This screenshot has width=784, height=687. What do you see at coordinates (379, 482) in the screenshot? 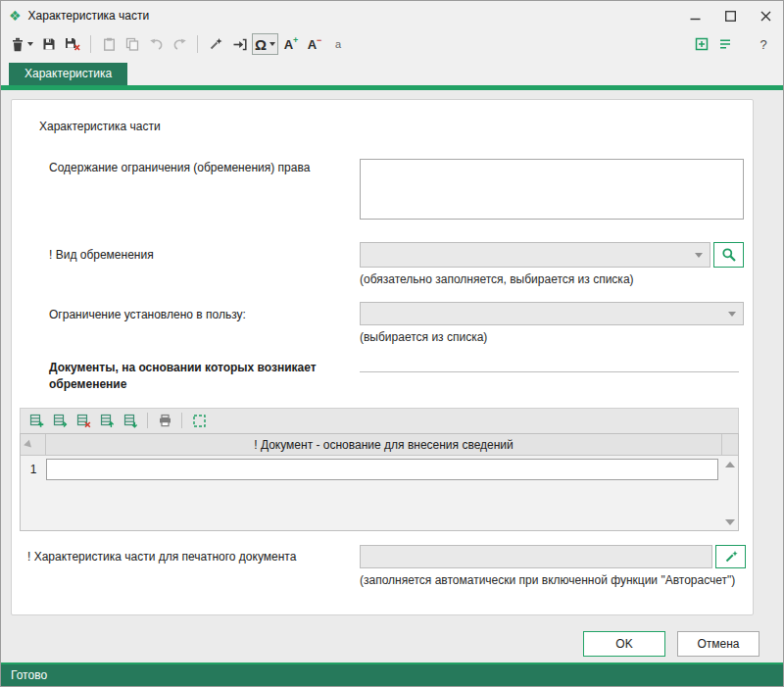
I see `documents-grid: ! Документ - основание для внесения свед…` at bounding box center [379, 482].